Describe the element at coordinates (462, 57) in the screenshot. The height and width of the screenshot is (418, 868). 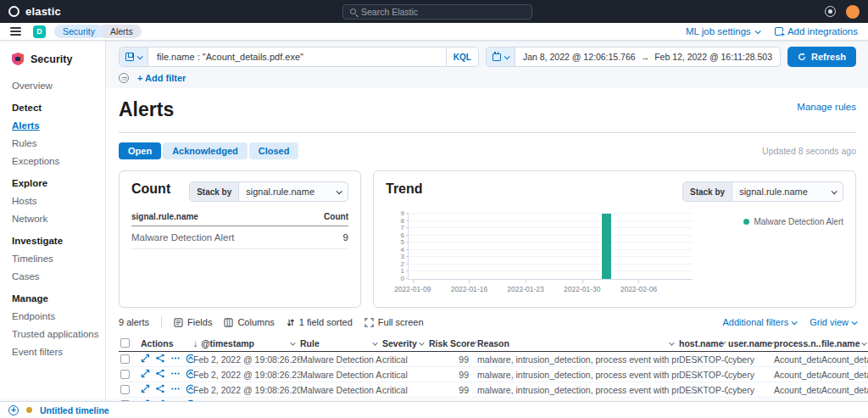
I see `kql-toggle-button: KQL` at that location.